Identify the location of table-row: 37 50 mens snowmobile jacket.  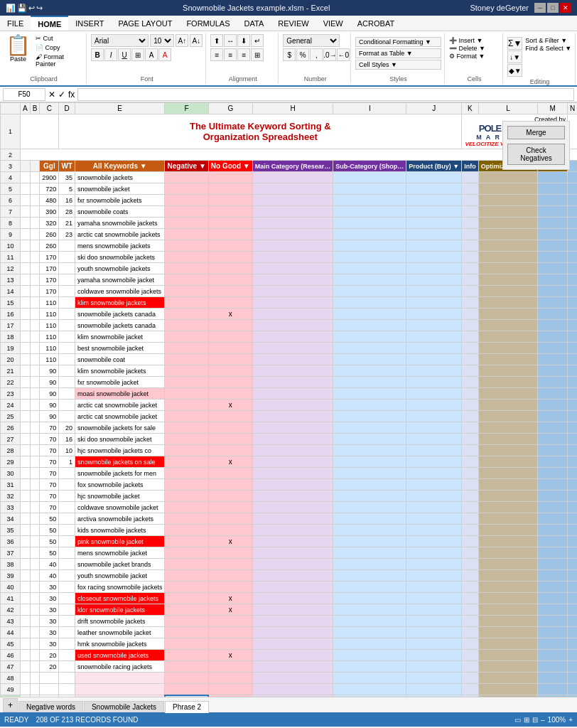
(289, 553).